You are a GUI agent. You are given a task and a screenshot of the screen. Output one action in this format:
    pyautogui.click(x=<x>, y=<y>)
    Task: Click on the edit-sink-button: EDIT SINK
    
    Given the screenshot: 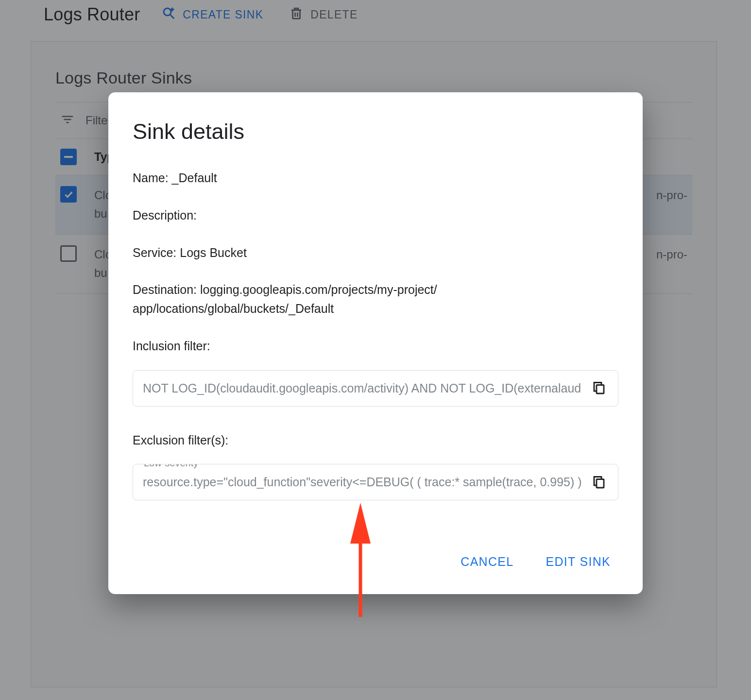 What is the action you would take?
    pyautogui.click(x=579, y=562)
    